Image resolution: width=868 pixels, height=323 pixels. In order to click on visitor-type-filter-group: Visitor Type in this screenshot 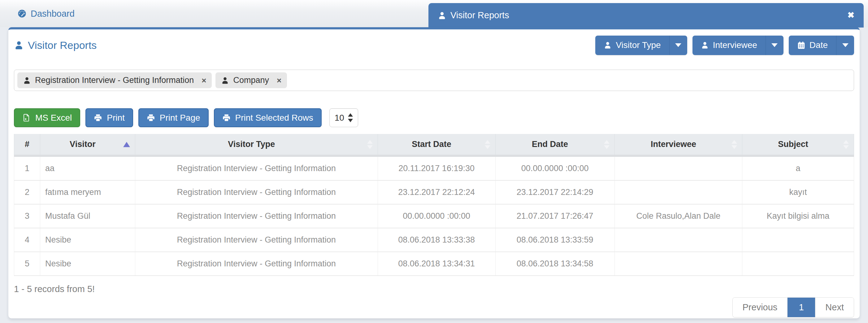, I will do `click(641, 45)`.